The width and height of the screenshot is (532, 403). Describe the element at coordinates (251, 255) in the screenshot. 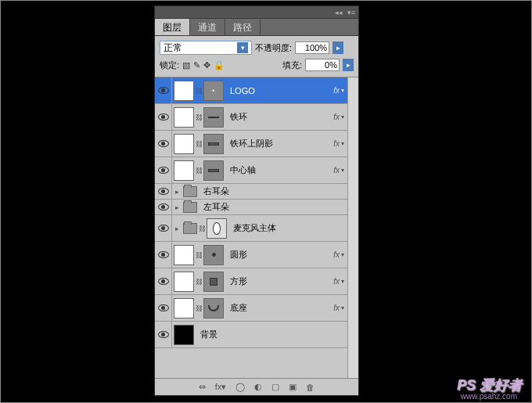

I see `layer-row: ⛓ 圆形 fx ▾` at that location.